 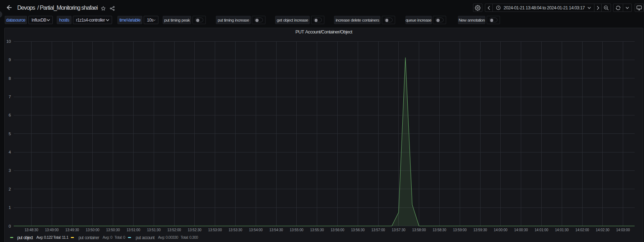 I want to click on svg-text: 2, so click(x=10, y=189).